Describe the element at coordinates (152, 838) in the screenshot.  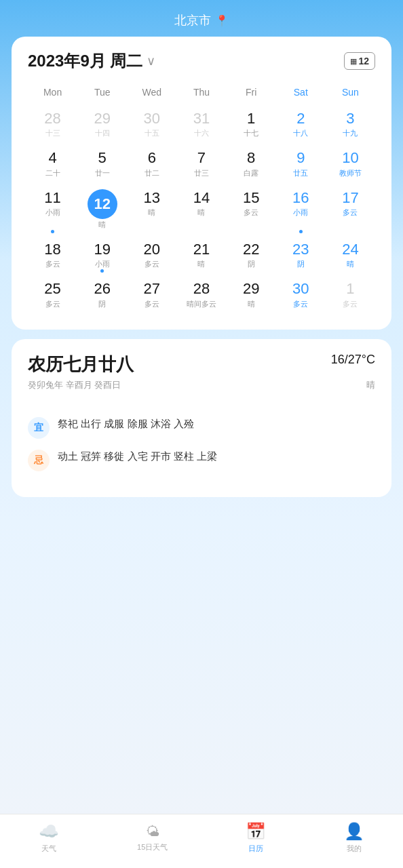
I see `nav-15day: 🌤 15日天气` at that location.